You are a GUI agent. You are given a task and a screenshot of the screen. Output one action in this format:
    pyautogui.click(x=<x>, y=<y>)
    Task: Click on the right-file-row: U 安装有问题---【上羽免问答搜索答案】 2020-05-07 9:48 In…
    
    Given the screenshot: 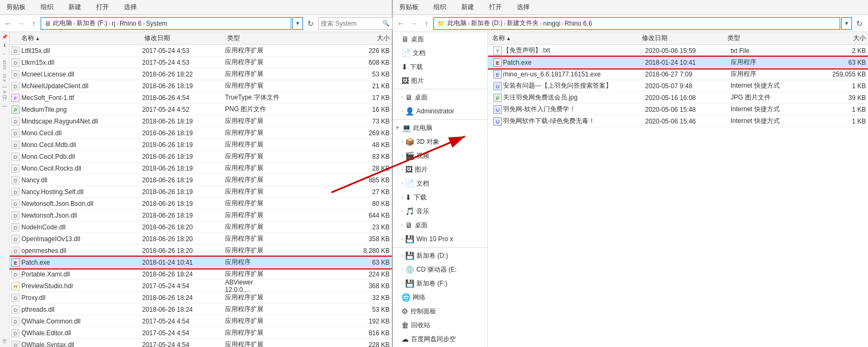 What is the action you would take?
    pyautogui.click(x=678, y=86)
    